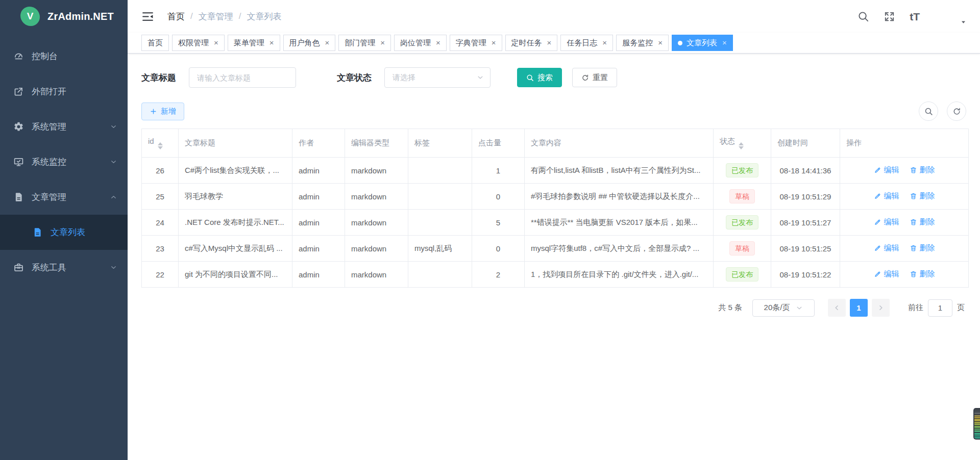  What do you see at coordinates (859, 308) in the screenshot?
I see `page-number-1: 1` at bounding box center [859, 308].